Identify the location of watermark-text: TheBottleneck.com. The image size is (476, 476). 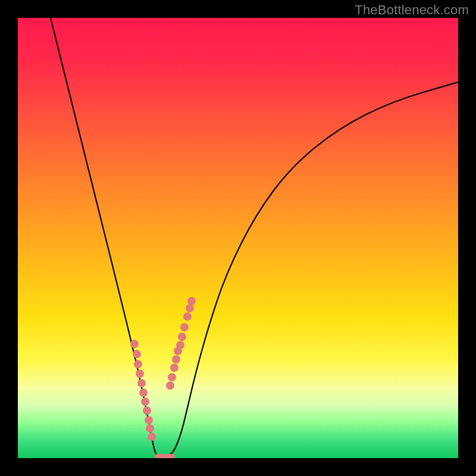
(412, 10).